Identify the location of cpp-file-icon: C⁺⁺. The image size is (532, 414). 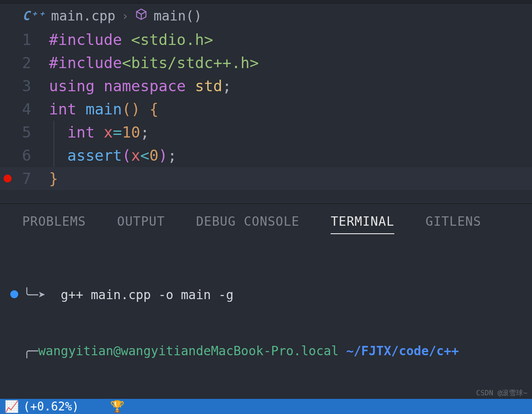
(34, 16).